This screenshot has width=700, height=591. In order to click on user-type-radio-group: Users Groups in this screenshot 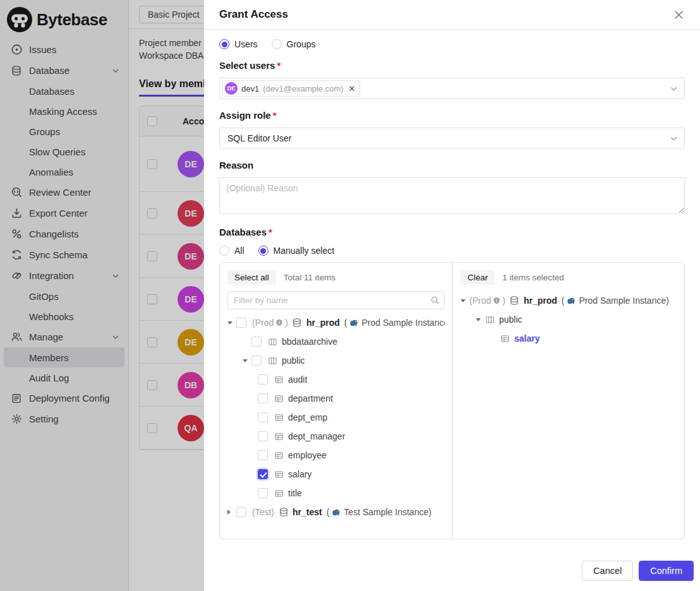, I will do `click(452, 44)`.